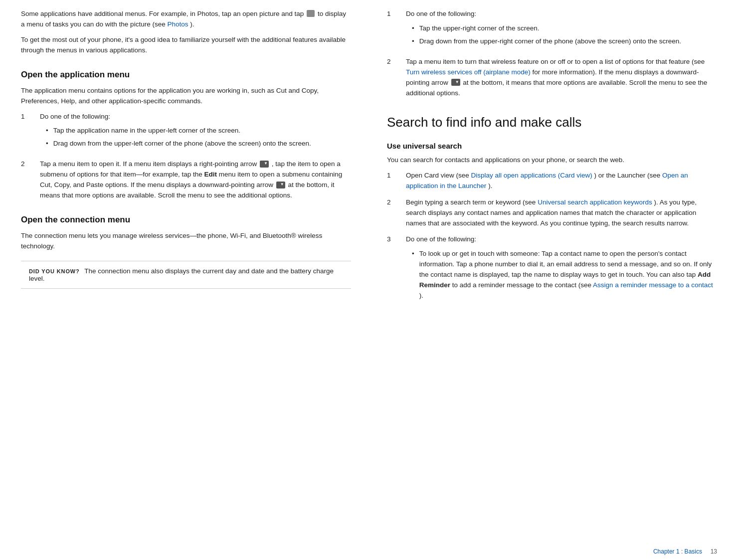 The width and height of the screenshot is (738, 560). What do you see at coordinates (564, 35) in the screenshot?
I see `right-step-1-bullets: Tap the upper-right corner of the screen…` at bounding box center [564, 35].